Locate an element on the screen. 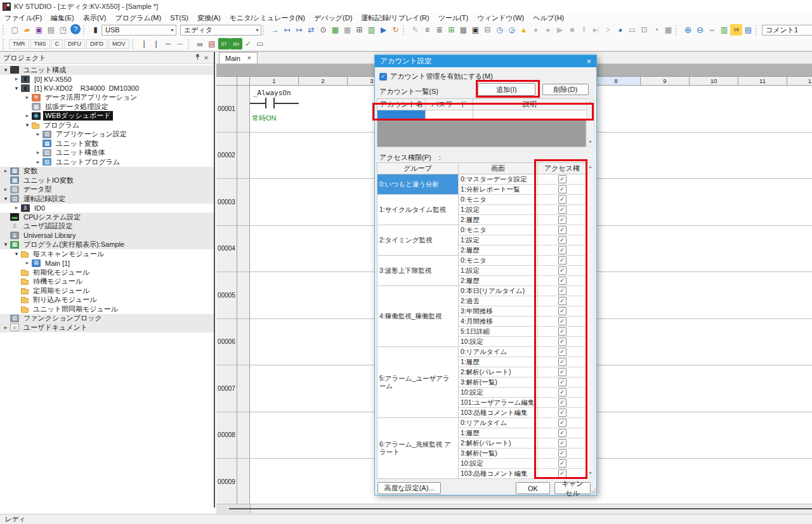  tree-item: 割り込みモジュール is located at coordinates (107, 301).